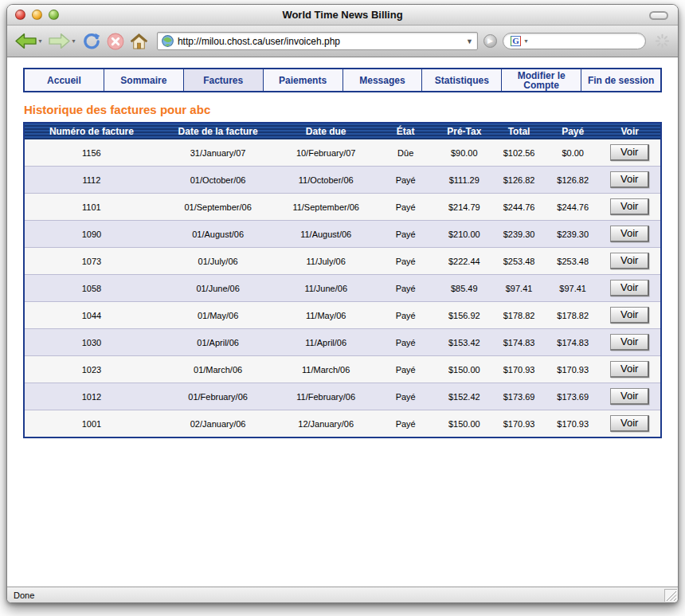 The image size is (685, 616). I want to click on close-window-button, so click(21, 14).